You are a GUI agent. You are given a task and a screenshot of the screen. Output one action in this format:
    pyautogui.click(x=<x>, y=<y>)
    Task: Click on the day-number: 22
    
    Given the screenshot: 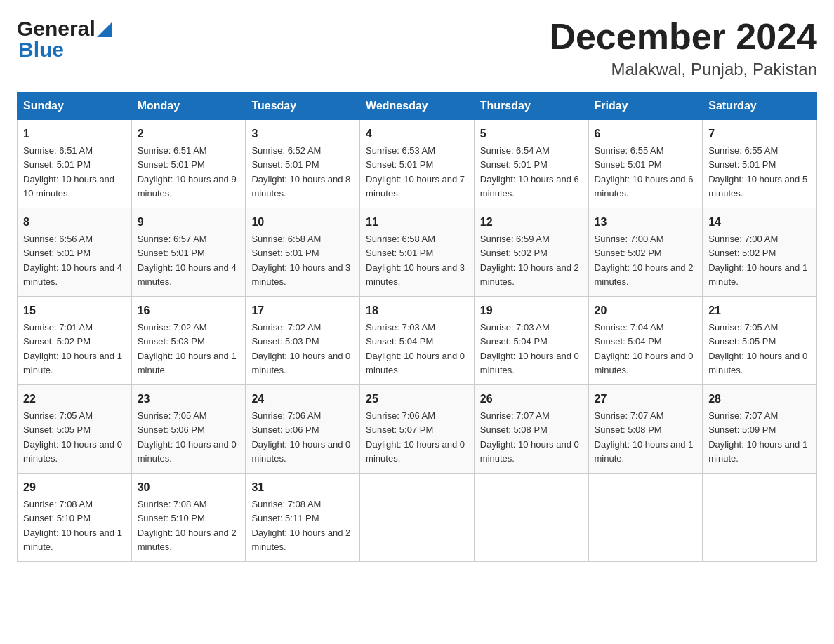 What is the action you would take?
    pyautogui.click(x=74, y=399)
    